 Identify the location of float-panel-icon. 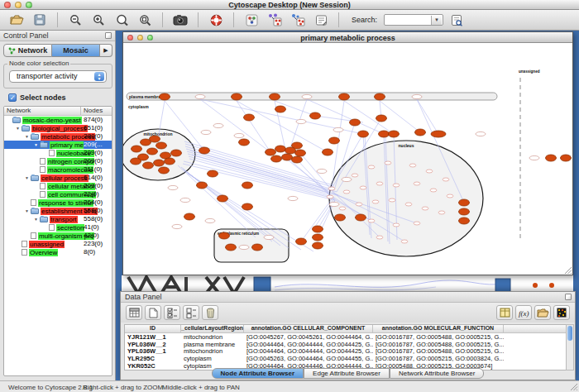
(108, 36).